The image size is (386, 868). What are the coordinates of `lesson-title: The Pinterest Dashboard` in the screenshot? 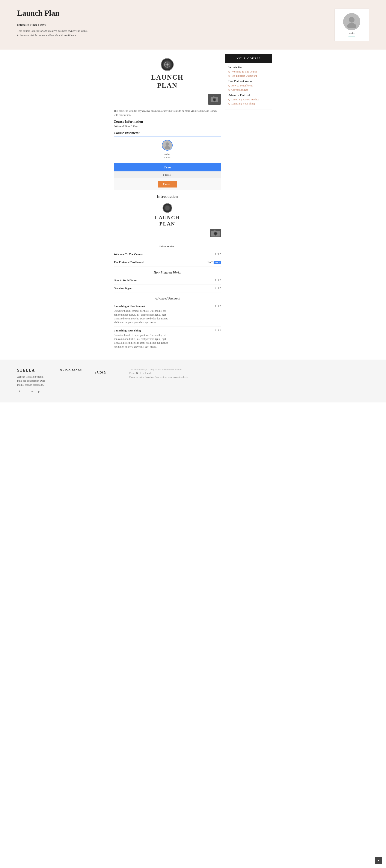 It's located at (129, 262).